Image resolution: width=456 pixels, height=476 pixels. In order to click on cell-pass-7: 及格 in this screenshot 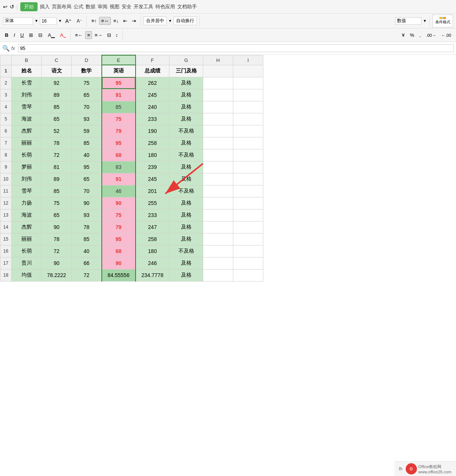, I will do `click(186, 143)`.